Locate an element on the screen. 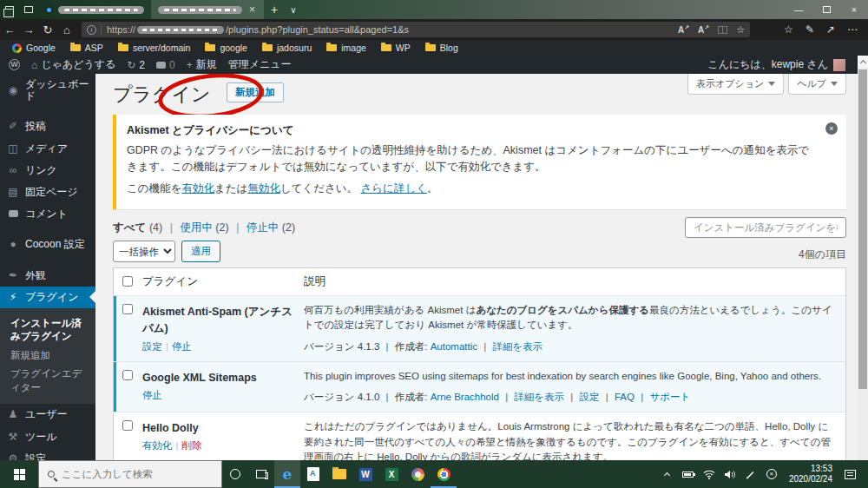 This screenshot has height=488, width=868. sidebar-item-media: ◫ メディア is located at coordinates (48, 149).